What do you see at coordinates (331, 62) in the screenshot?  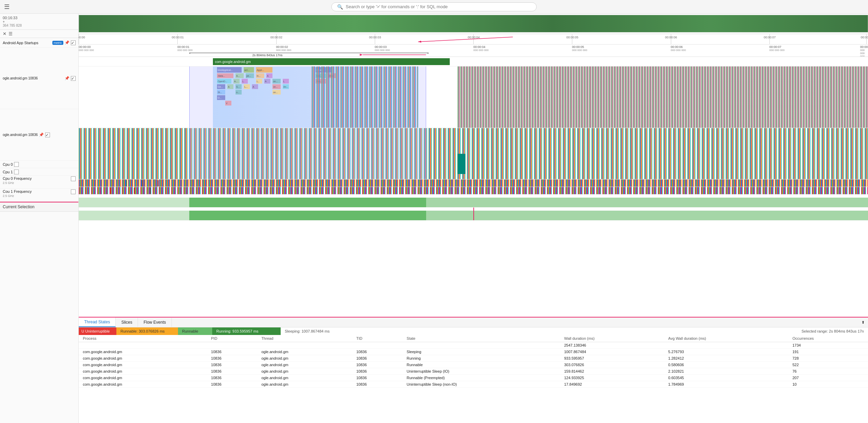 I see `app-bar: com.google.android.gm` at bounding box center [331, 62].